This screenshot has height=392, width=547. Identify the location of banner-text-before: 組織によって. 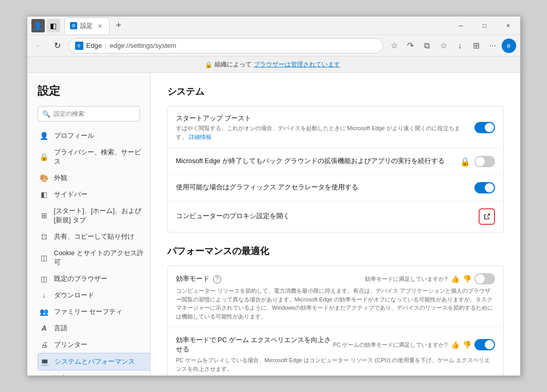
(233, 65).